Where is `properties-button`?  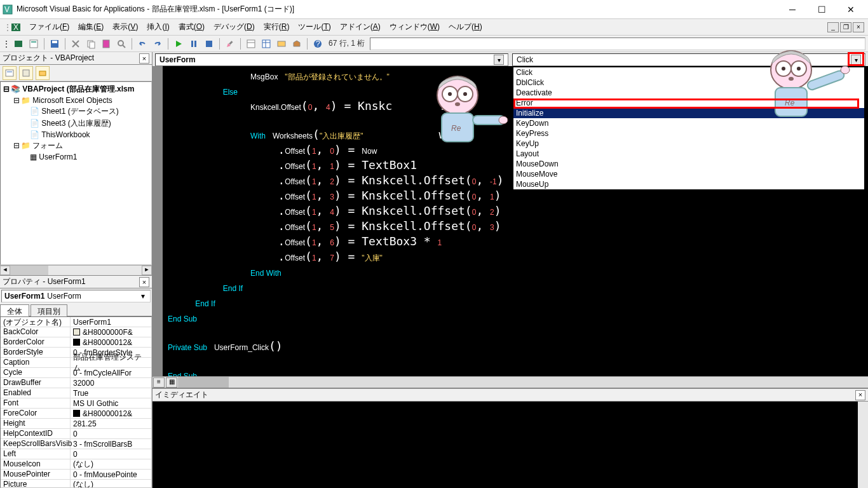 properties-button is located at coordinates (266, 44).